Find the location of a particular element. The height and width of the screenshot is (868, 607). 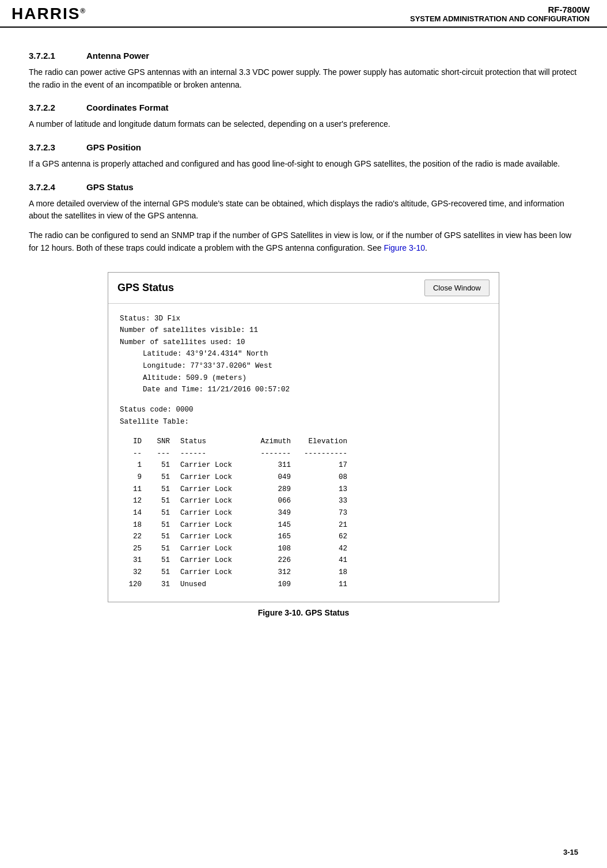

sat-snr: 31 is located at coordinates (165, 584).